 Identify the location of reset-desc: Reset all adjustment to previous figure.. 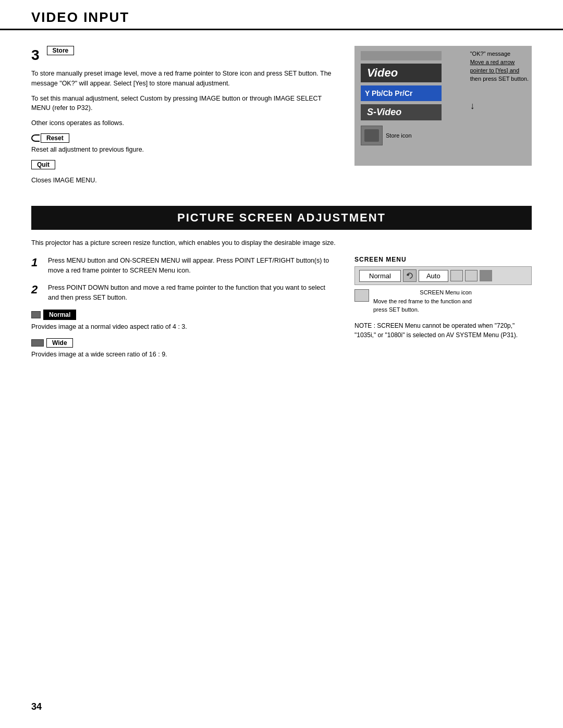
(182, 150).